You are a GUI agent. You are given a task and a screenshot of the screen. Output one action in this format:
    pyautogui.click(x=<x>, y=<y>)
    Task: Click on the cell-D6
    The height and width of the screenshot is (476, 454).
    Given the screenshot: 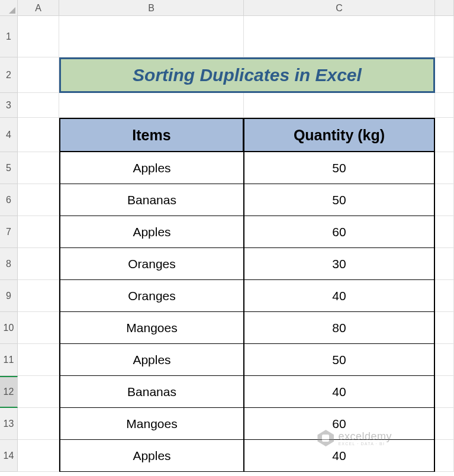 What is the action you would take?
    pyautogui.click(x=445, y=200)
    